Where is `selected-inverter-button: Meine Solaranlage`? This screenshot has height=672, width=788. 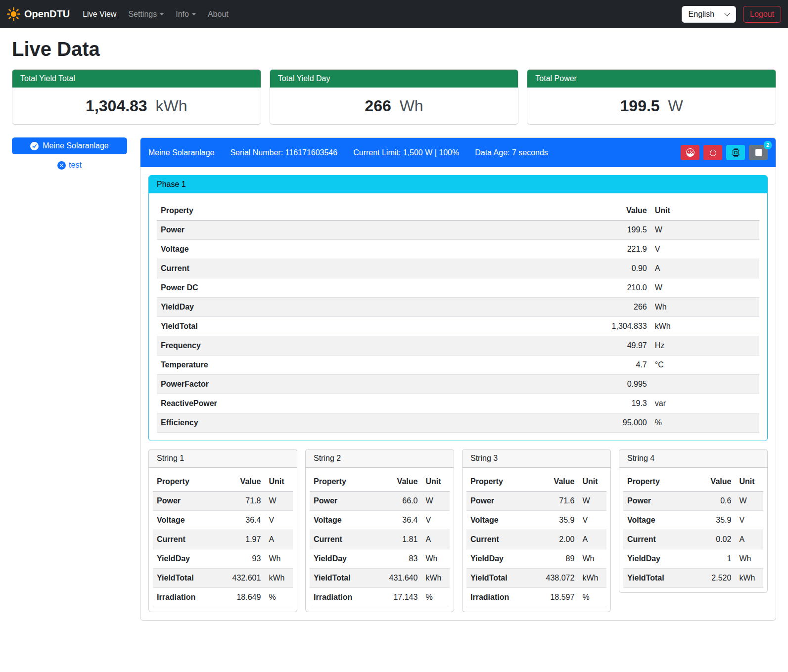 selected-inverter-button: Meine Solaranlage is located at coordinates (69, 146).